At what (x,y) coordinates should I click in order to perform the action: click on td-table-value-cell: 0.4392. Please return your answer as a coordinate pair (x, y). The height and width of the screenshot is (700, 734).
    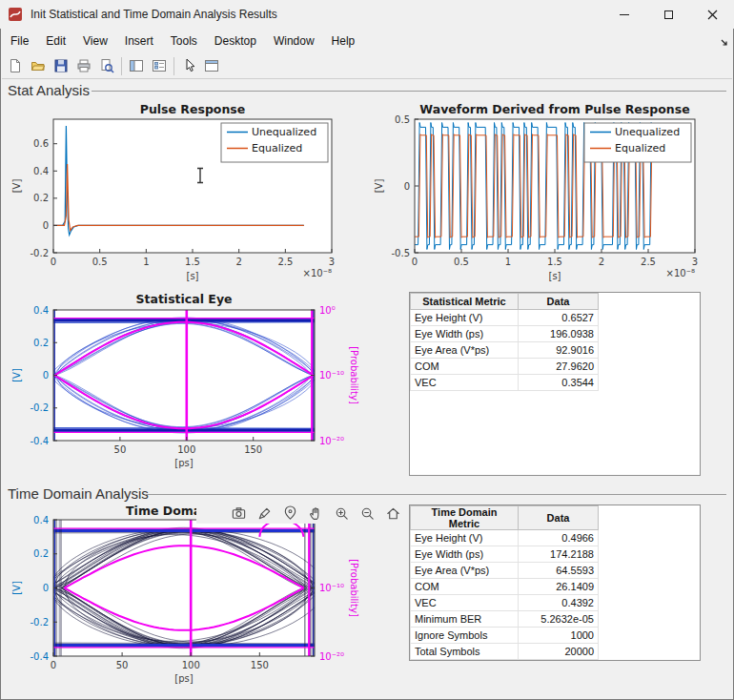
    Looking at the image, I should click on (559, 603).